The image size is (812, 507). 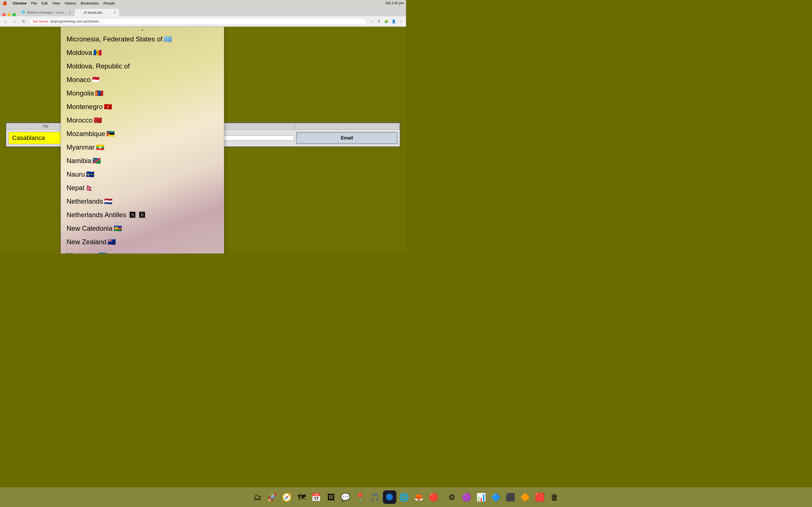 I want to click on item-flag: 🇳🇿, so click(x=111, y=242).